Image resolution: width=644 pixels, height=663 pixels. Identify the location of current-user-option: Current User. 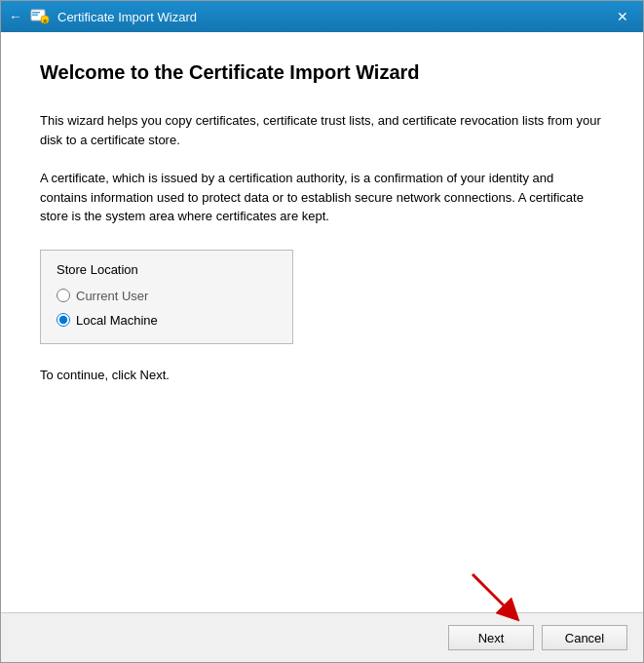
(167, 296).